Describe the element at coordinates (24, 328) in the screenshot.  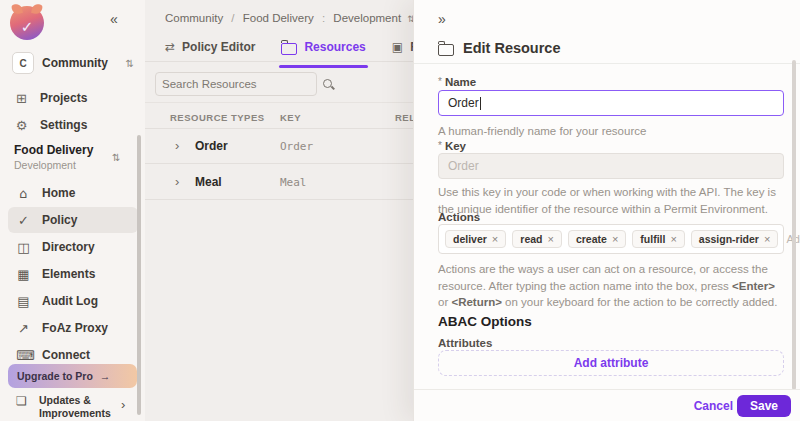
I see `foaz-proxy-icon: ↗` at that location.